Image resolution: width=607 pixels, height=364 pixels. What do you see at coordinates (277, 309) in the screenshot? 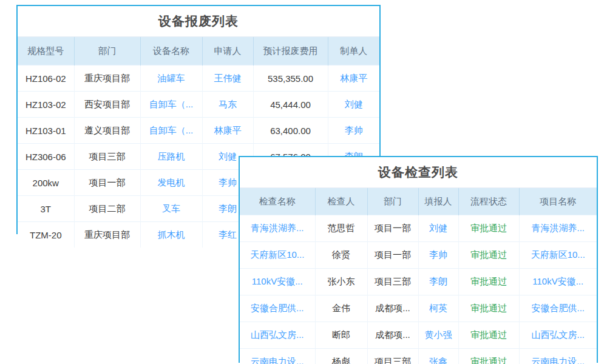
I see `cell-name: 安徽合肥供...` at bounding box center [277, 309].